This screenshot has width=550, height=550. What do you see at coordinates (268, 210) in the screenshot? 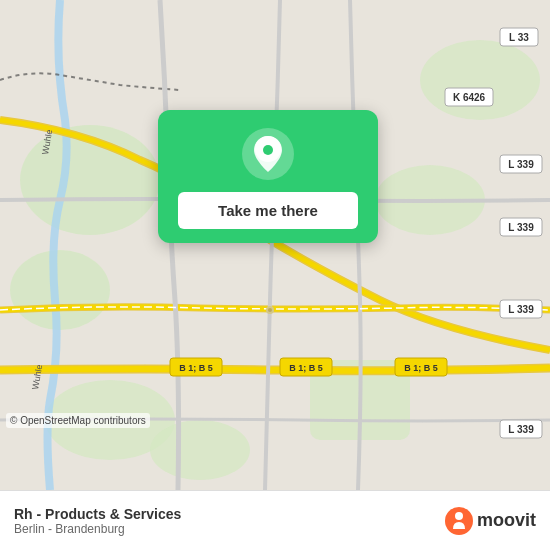
I see `take-me-there-button: Take me there` at bounding box center [268, 210].